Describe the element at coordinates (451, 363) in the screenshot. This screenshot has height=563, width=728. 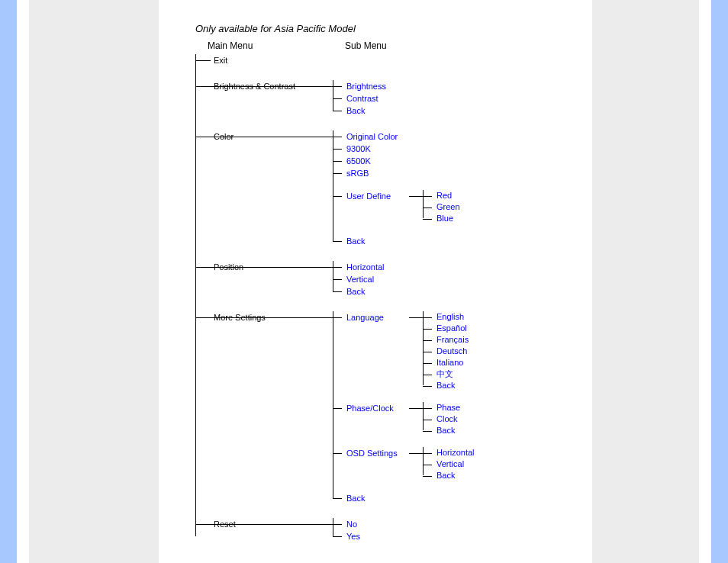
I see `leaf-item: Italiano` at that location.